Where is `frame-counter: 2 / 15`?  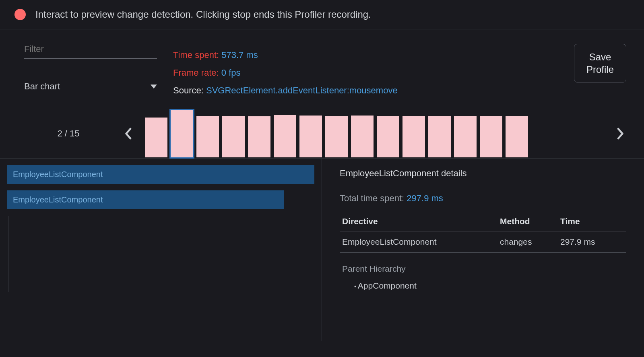
frame-counter: 2 / 15 is located at coordinates (68, 134).